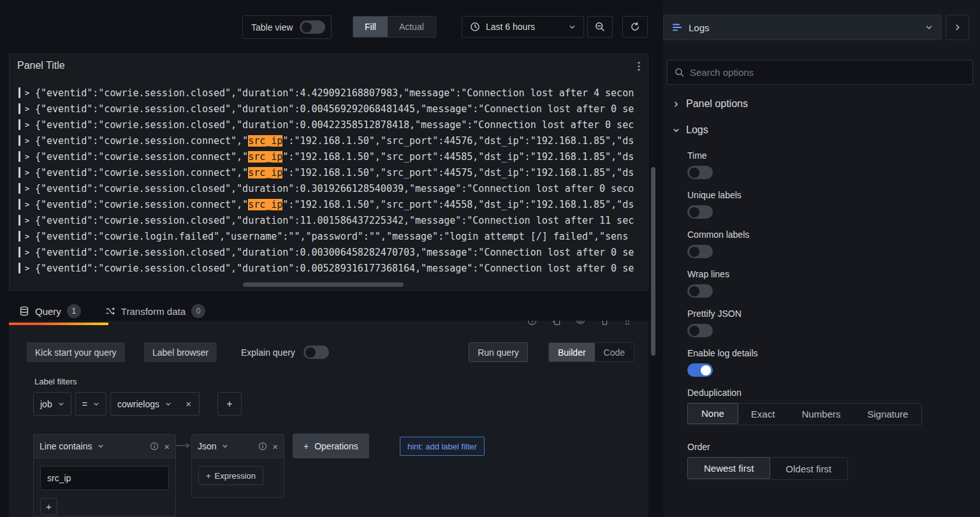 This screenshot has height=517, width=980. I want to click on tab-transform-data: Transform data 0, so click(156, 311).